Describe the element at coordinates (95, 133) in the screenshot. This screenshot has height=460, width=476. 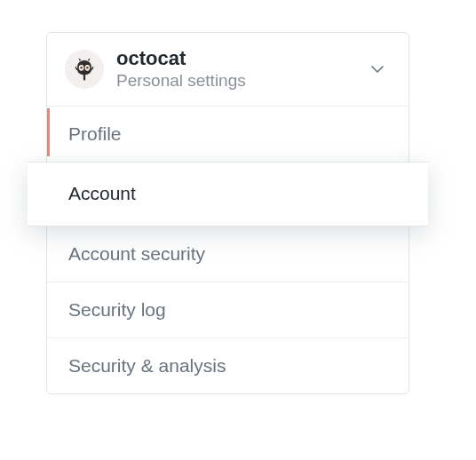
I see `sidebar-item-label: Profile` at that location.